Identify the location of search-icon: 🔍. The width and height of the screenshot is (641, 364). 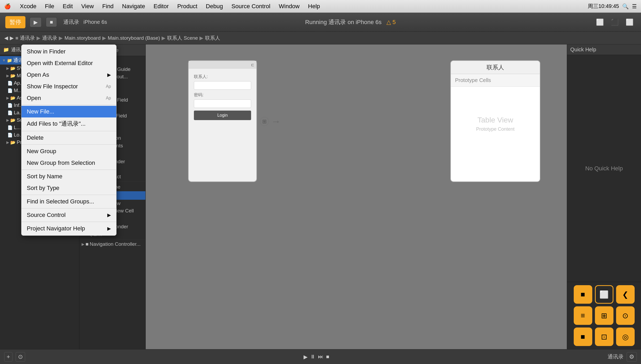
(626, 6).